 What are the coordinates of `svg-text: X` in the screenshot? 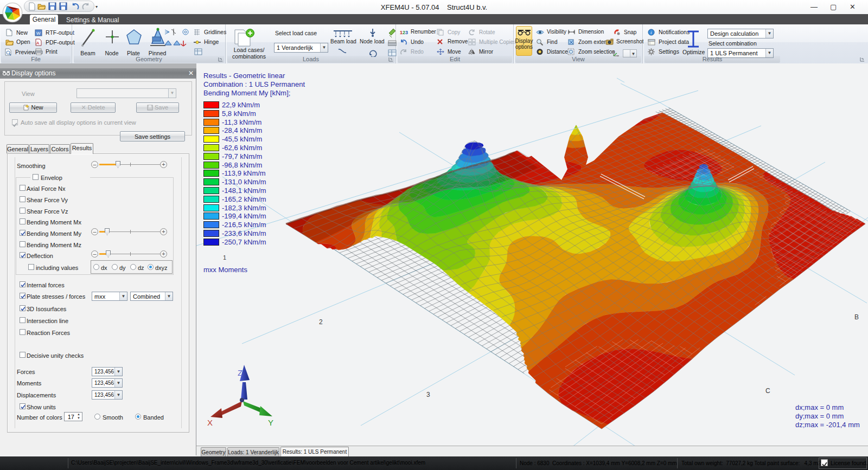 It's located at (210, 423).